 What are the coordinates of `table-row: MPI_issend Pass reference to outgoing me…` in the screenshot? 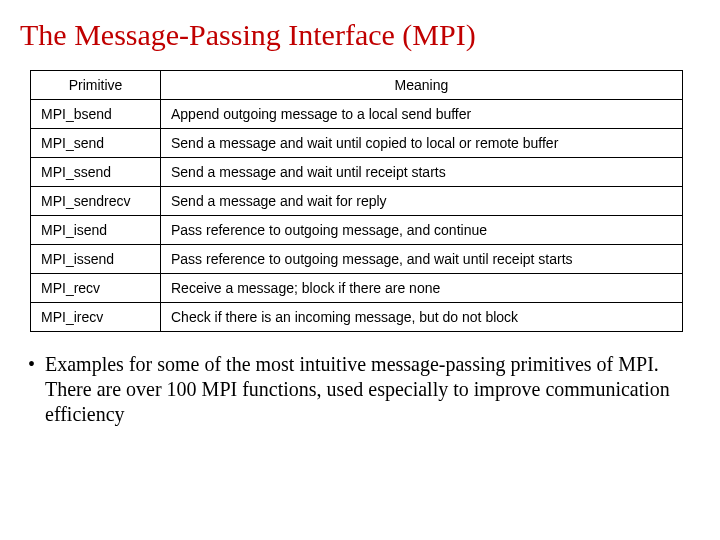 It's located at (357, 260).